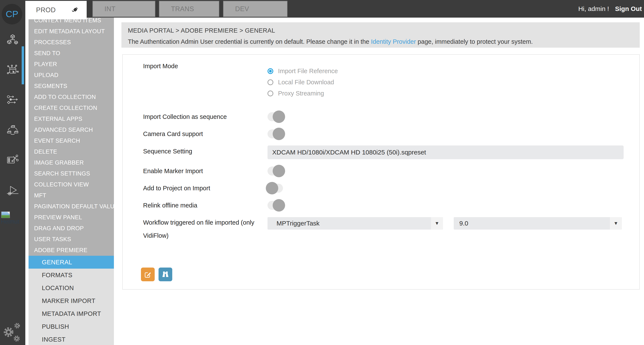 Image resolution: width=644 pixels, height=345 pixels. I want to click on sidebar-item-add-to-collection: ADD TO COLLECTION, so click(71, 97).